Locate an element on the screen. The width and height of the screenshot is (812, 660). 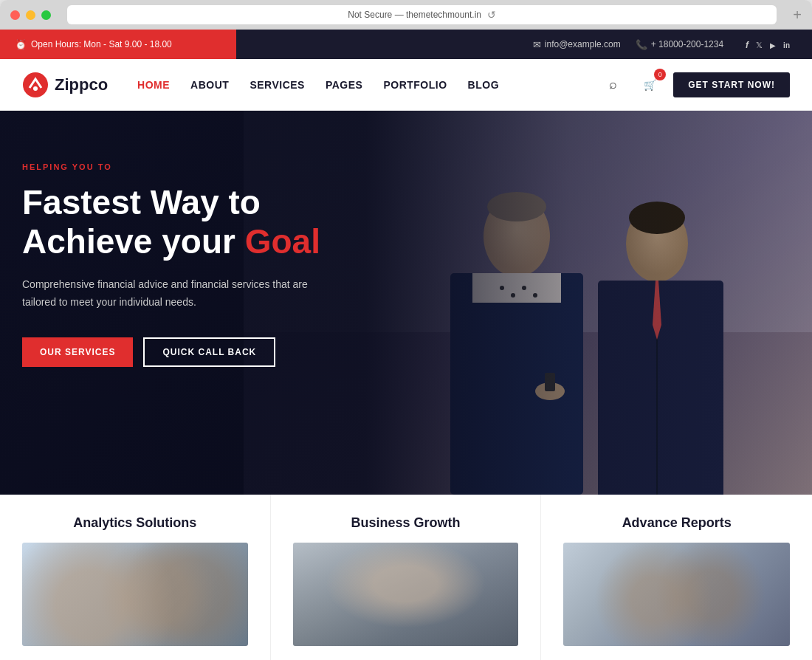
nav-actions: 0 GET START NOW! is located at coordinates (695, 85).